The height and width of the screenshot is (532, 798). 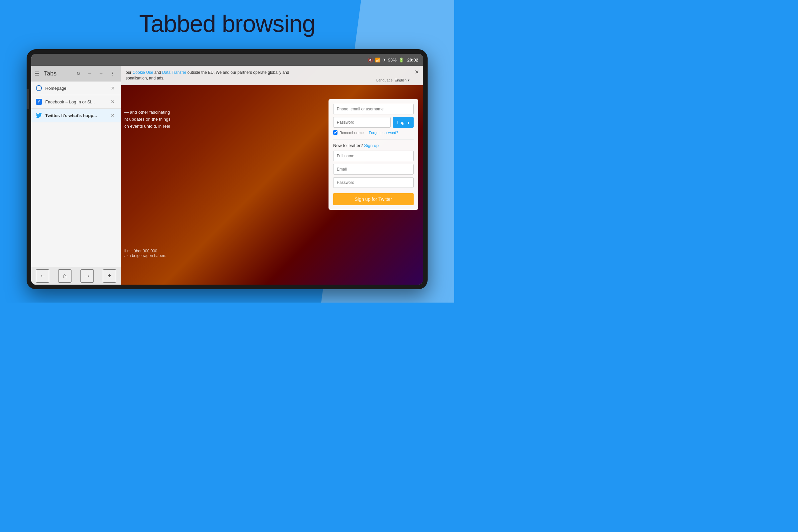 What do you see at coordinates (401, 60) in the screenshot?
I see `battery-icon: 🔋` at bounding box center [401, 60].